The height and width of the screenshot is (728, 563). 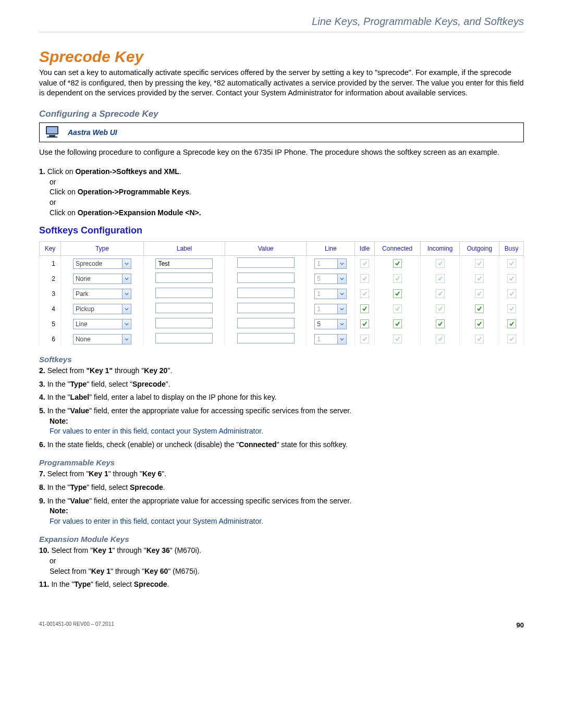 I want to click on table-row: 5Line5, so click(x=282, y=324).